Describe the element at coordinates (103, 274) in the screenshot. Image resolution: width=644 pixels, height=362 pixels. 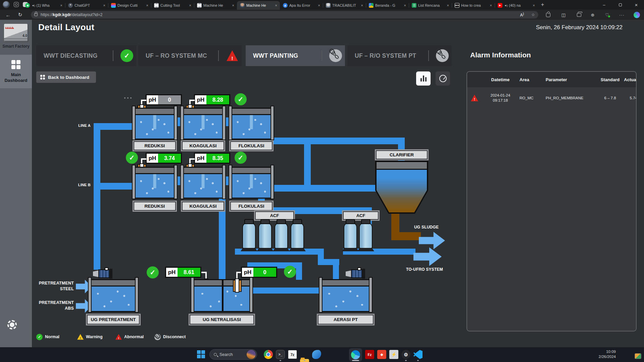
I see `pretreatment-pump` at that location.